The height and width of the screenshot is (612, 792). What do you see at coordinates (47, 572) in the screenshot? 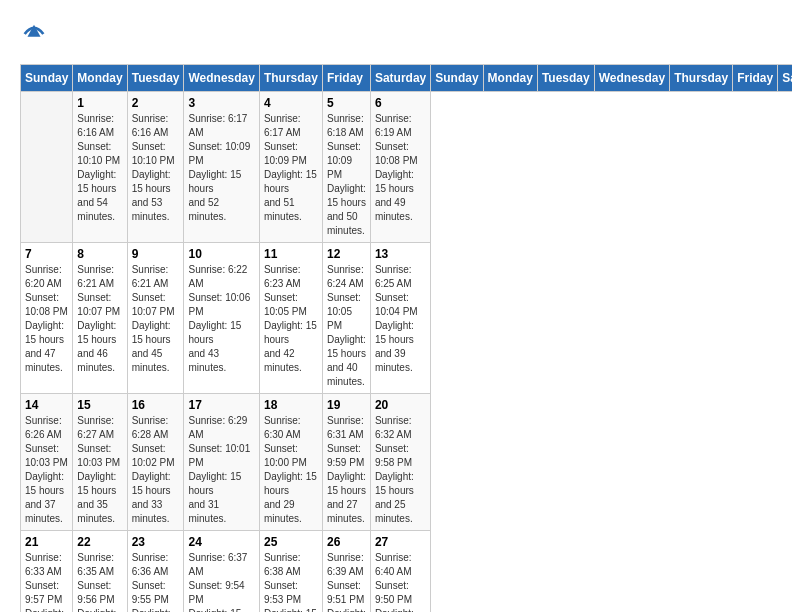
I see `calendar-cell: 21Sunrise: 6:33 AM Sunset: 9:57 PM Dayli…` at bounding box center [47, 572].